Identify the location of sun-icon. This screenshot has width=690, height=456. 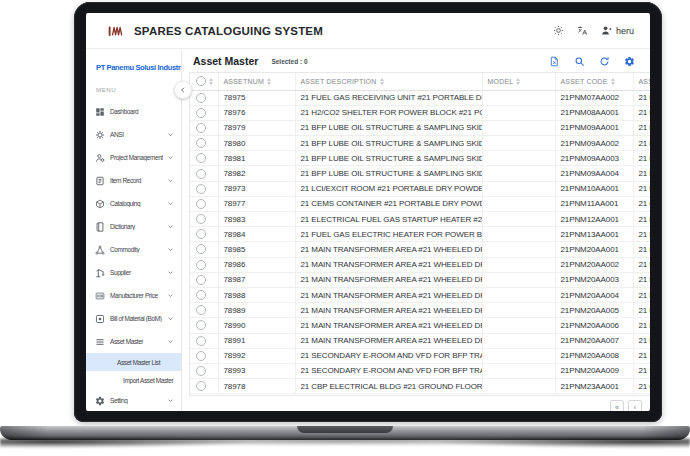
(558, 30).